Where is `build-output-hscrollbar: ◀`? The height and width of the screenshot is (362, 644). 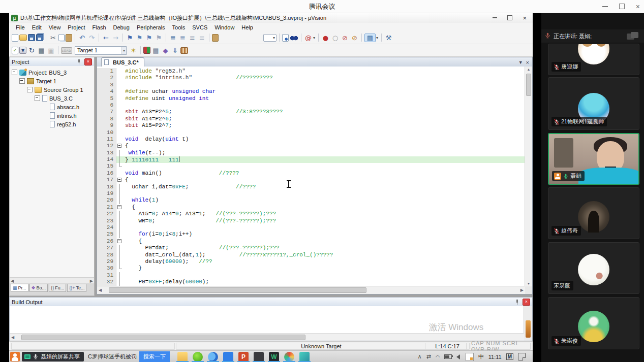 build-output-hscrollbar: ◀ is located at coordinates (267, 337).